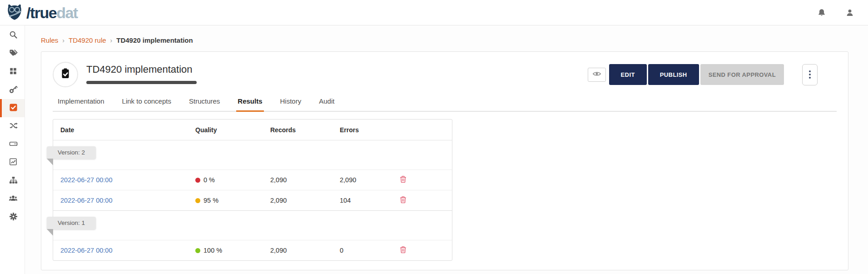 Image resolution: width=868 pixels, height=274 pixels. I want to click on version-group: Version: 2 2022-06-27 00:00 0 % 2,090 2,…, so click(253, 175).